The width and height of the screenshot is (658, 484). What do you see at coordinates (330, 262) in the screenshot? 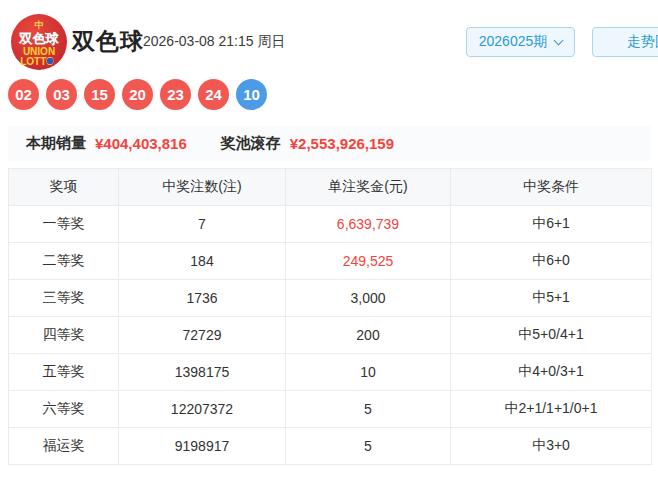
I see `table-row: 二等奖 184 249,525 中6+0` at bounding box center [330, 262].